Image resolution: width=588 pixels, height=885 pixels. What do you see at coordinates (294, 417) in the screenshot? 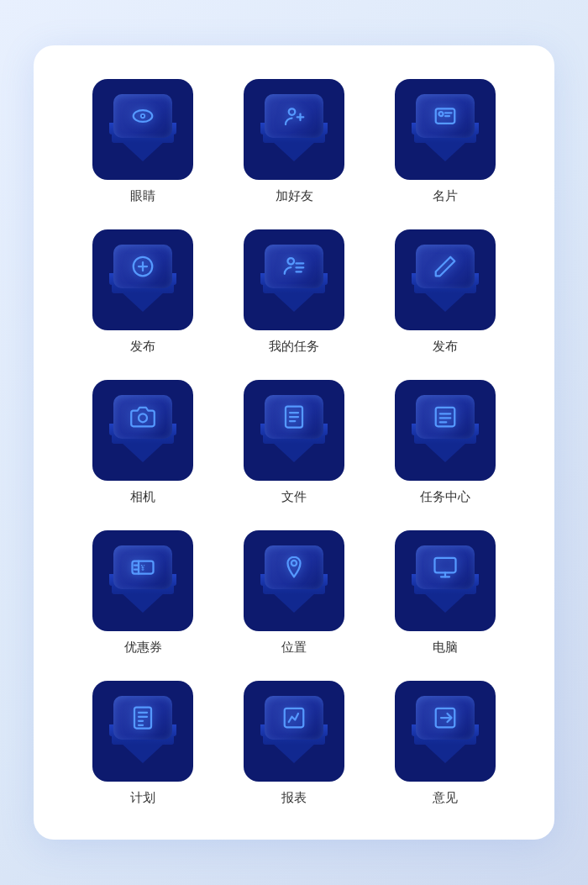
I see `file-icon` at bounding box center [294, 417].